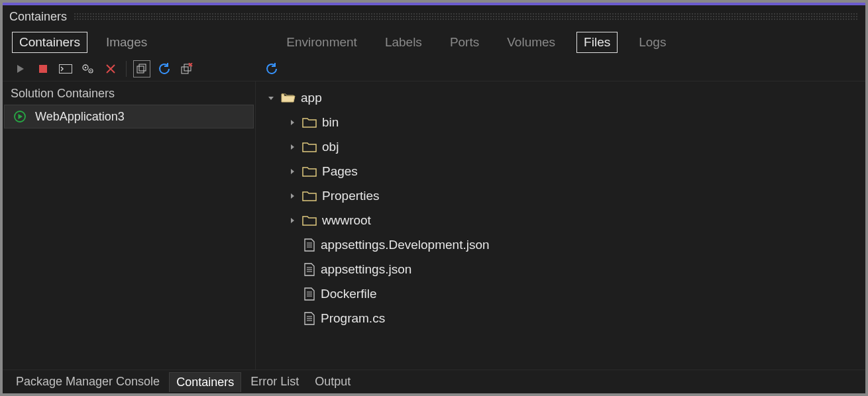 This screenshot has height=396, width=868. I want to click on detail-tab-ports: Ports, so click(464, 42).